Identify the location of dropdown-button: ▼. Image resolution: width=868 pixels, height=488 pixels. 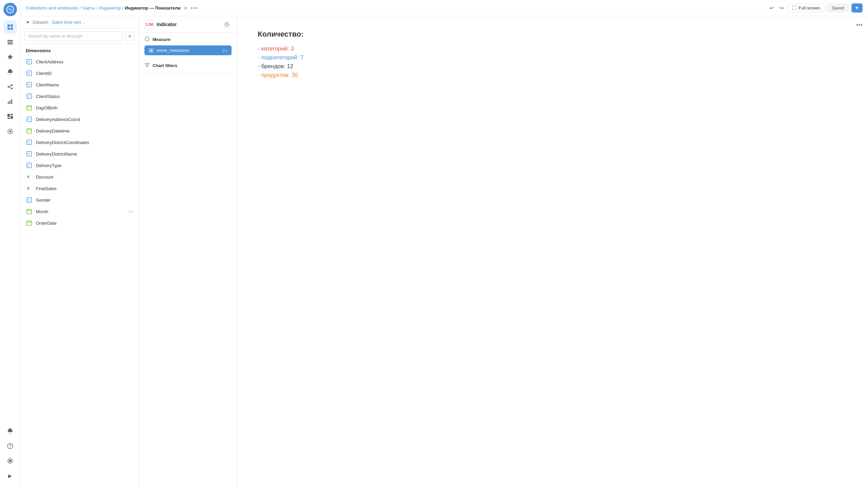
(857, 8).